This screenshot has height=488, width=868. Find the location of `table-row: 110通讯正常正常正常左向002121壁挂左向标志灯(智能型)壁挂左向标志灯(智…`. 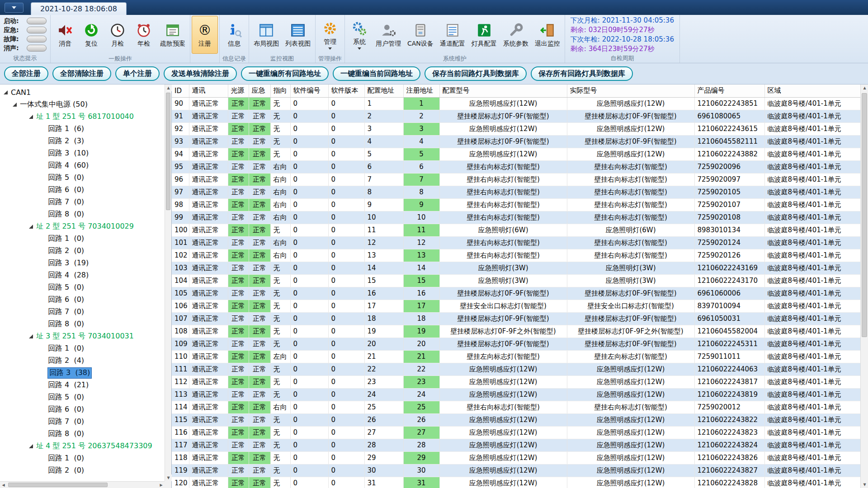

table-row: 110通讯正常正常正常左向002121壁挂左向标志灯(智能型)壁挂左向标志灯(智… is located at coordinates (516, 357).